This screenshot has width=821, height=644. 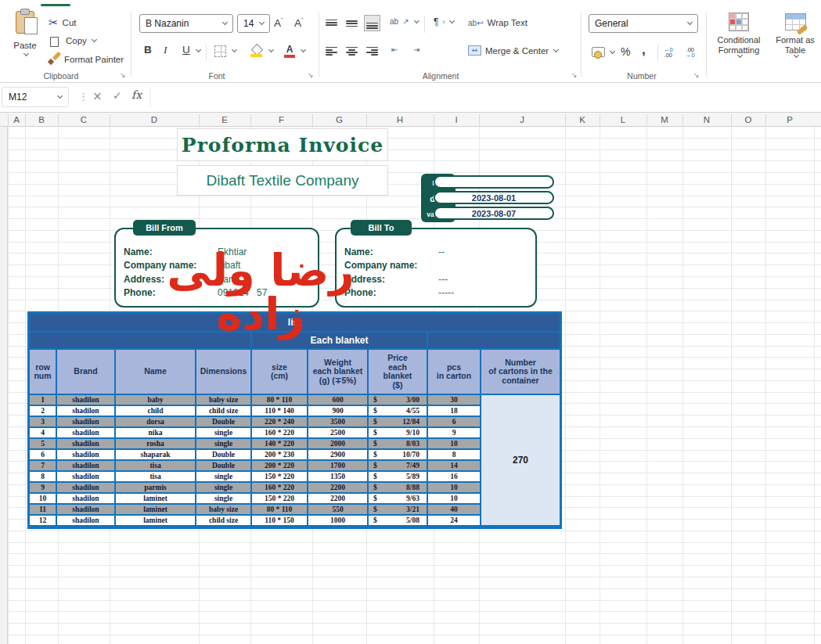 I want to click on table-cell: 200 * 230, so click(x=279, y=455).